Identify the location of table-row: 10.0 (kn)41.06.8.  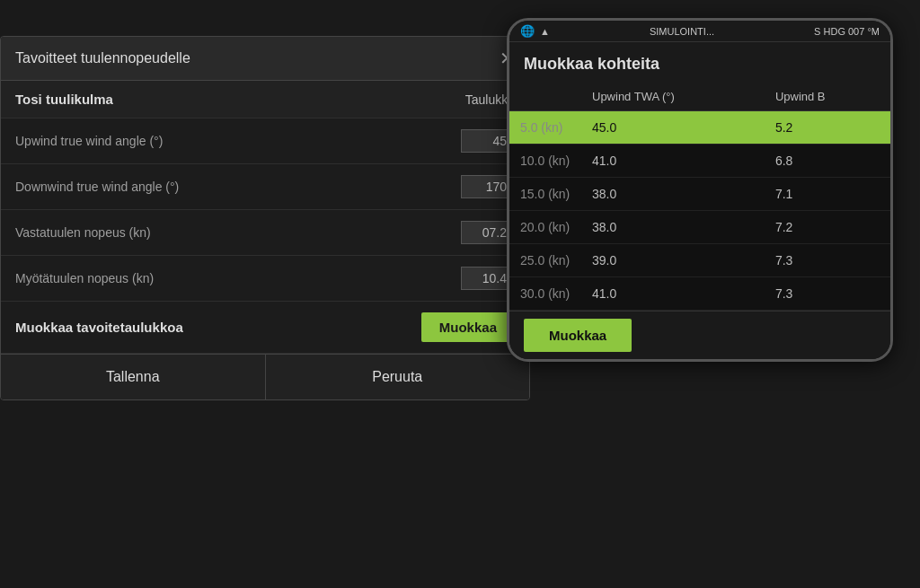
(700, 162).